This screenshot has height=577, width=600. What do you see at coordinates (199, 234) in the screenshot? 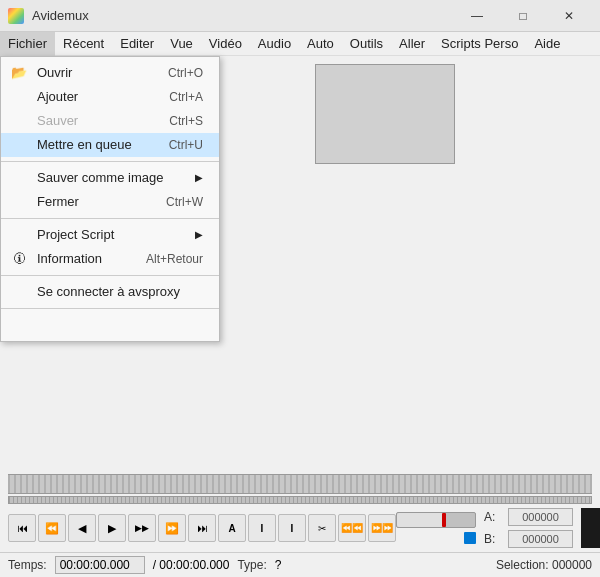
I see `submenu-arrow-2: ▶` at bounding box center [199, 234].